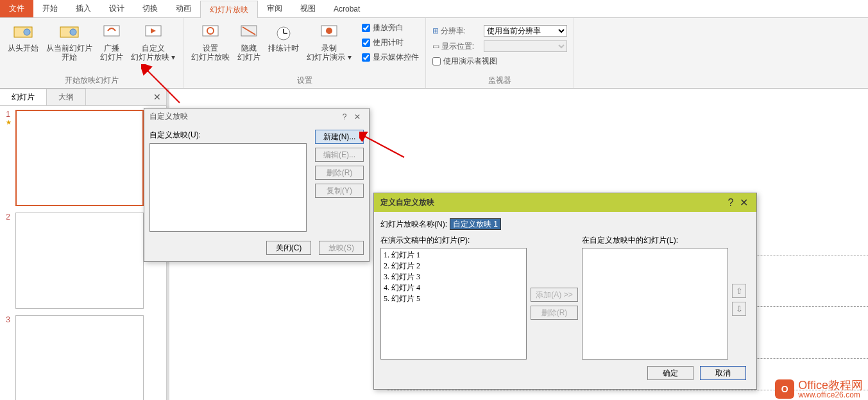 The width and height of the screenshot is (868, 400). Describe the element at coordinates (210, 48) in the screenshot. I see `setup-button: 设置 幻灯片放映` at that location.